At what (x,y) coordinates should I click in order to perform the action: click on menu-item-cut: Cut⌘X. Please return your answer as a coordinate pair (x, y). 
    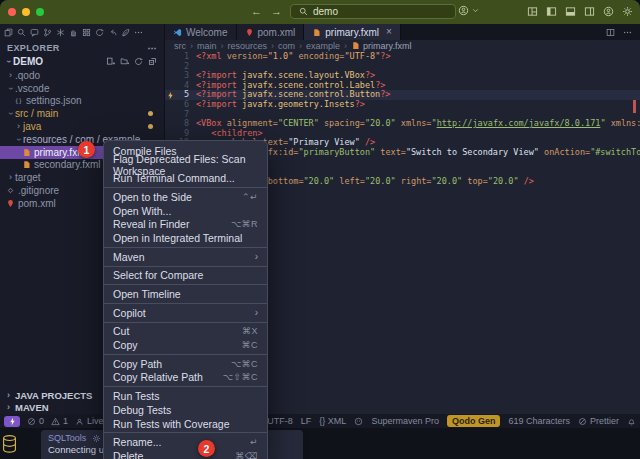
    Looking at the image, I should click on (186, 332).